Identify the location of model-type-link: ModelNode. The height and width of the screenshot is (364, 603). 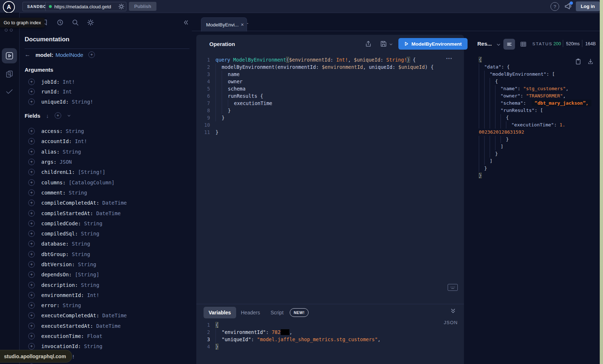
(70, 55).